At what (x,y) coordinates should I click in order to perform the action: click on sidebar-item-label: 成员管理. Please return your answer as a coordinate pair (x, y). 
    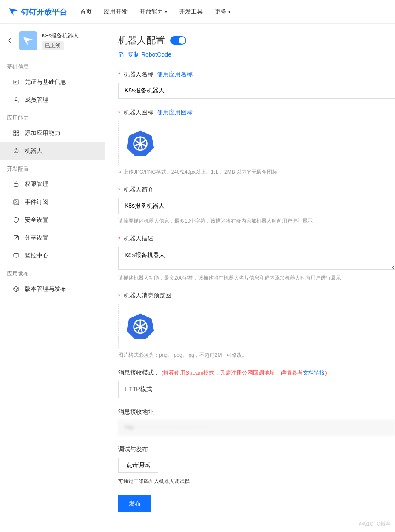
    Looking at the image, I should click on (37, 100).